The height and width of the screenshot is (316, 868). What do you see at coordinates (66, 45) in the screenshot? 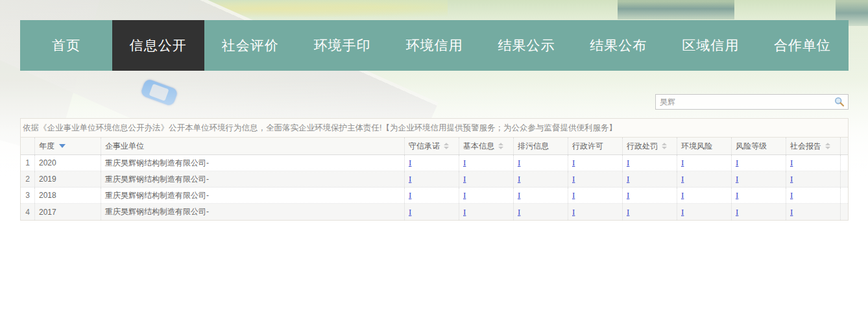
I see `nav-tab-home: 首页` at bounding box center [66, 45].